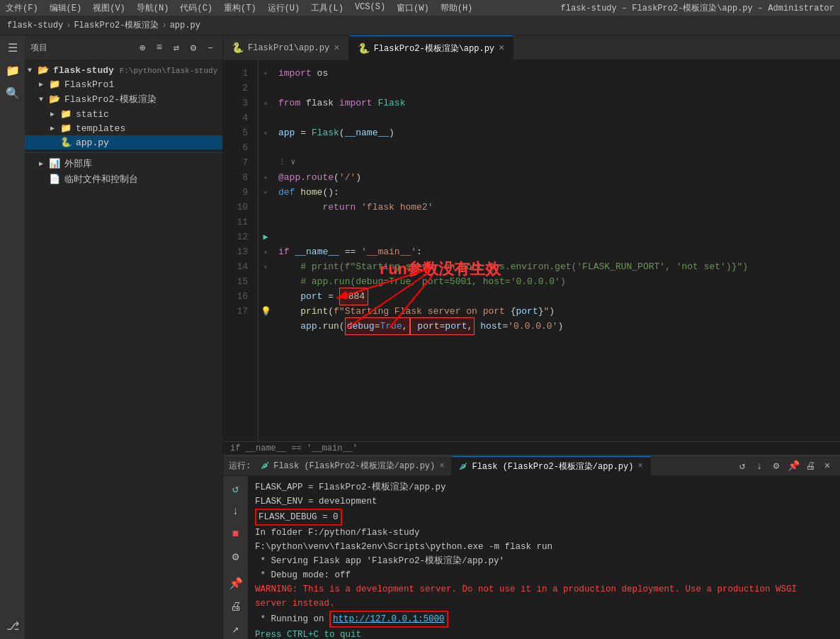 This screenshot has height=639, width=840. What do you see at coordinates (135, 71) in the screenshot?
I see `tree-label-root: flask-study F:\python\flask-study` at bounding box center [135, 71].